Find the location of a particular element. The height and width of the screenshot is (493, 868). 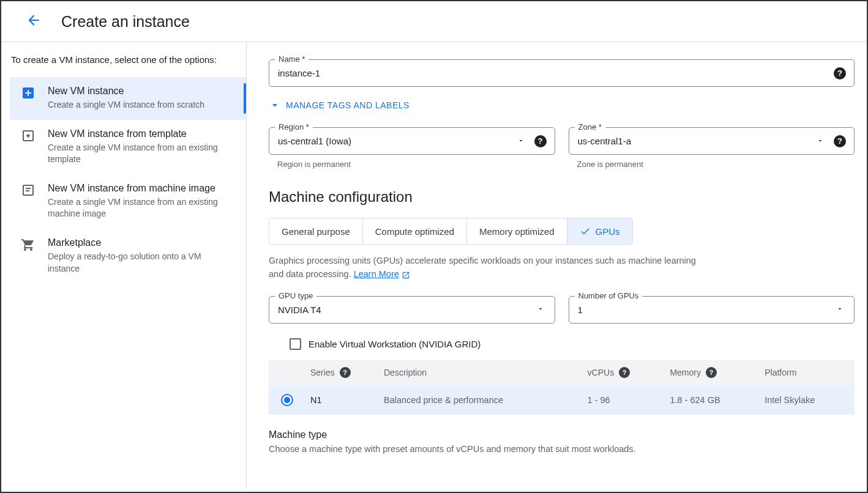

gpu-description: Graphics processing units (GPUs) acceler… is located at coordinates (483, 268).